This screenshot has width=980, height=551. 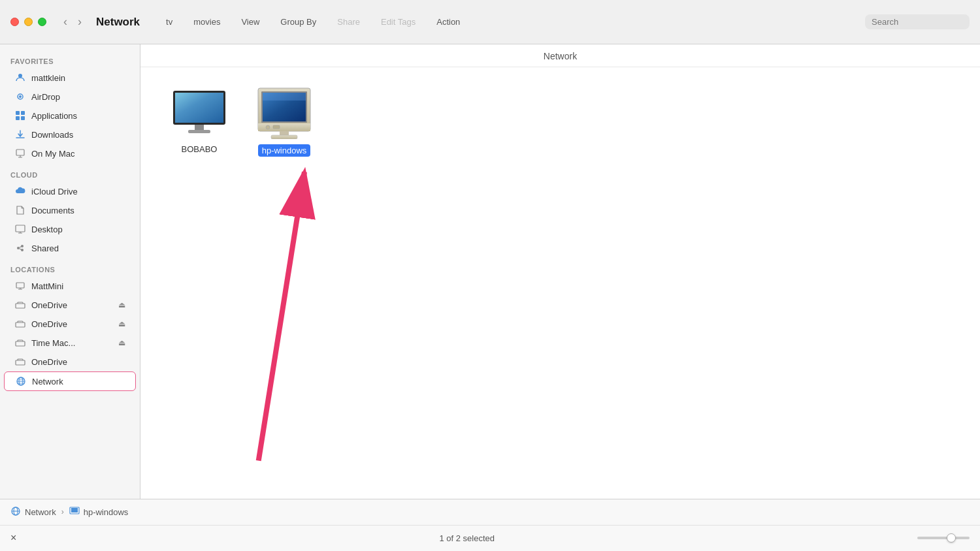 I want to click on toolbar-movies: movies, so click(x=206, y=22).